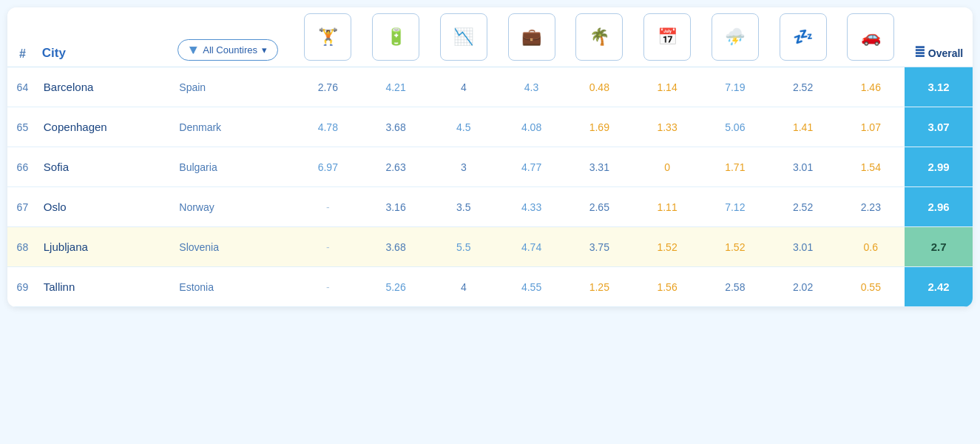 The image size is (980, 444). What do you see at coordinates (464, 247) in the screenshot?
I see `metric-cell: 5.5` at bounding box center [464, 247].